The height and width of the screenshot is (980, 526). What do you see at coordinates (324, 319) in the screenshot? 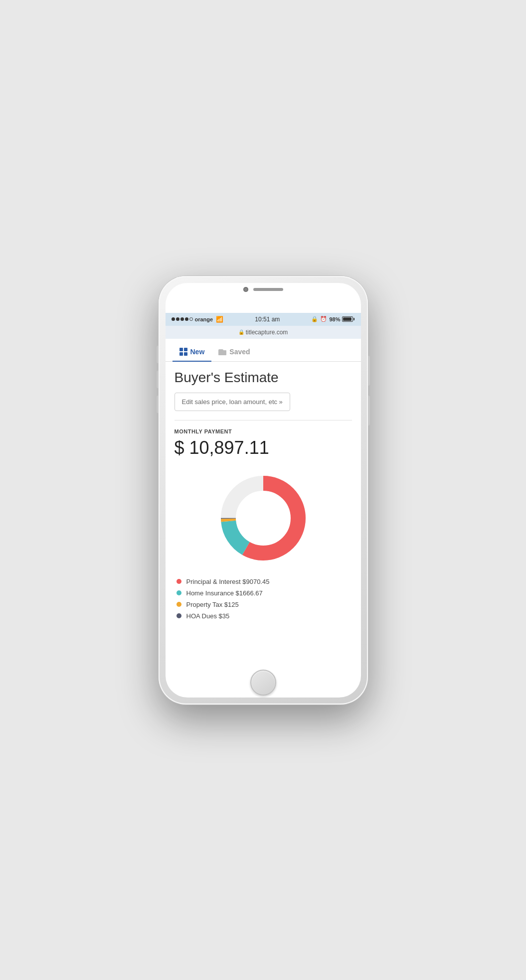
I see `alarm-icon: ⏰` at bounding box center [324, 319].